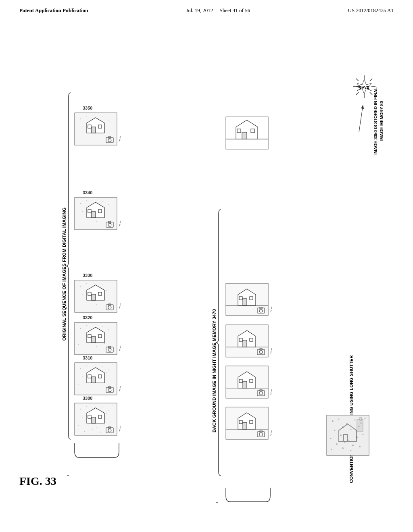 The height and width of the screenshot is (532, 413). I want to click on svg-text: SAVE, so click(364, 87).